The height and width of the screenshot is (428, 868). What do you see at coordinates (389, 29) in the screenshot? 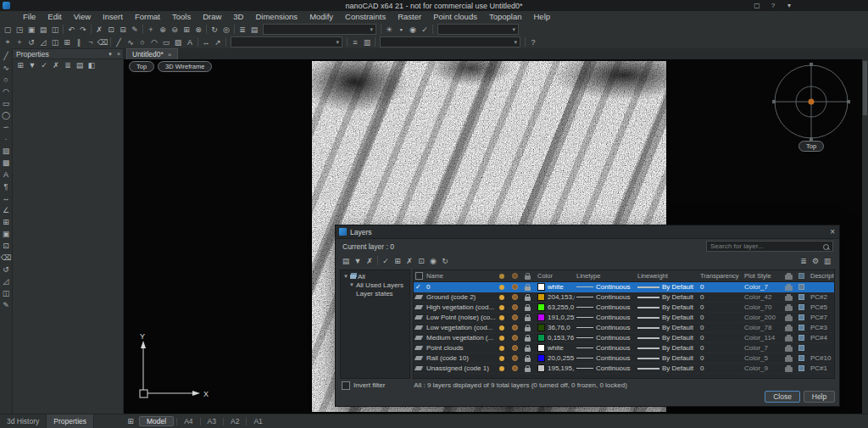
I see `layer-on-icon: ☀` at bounding box center [389, 29].